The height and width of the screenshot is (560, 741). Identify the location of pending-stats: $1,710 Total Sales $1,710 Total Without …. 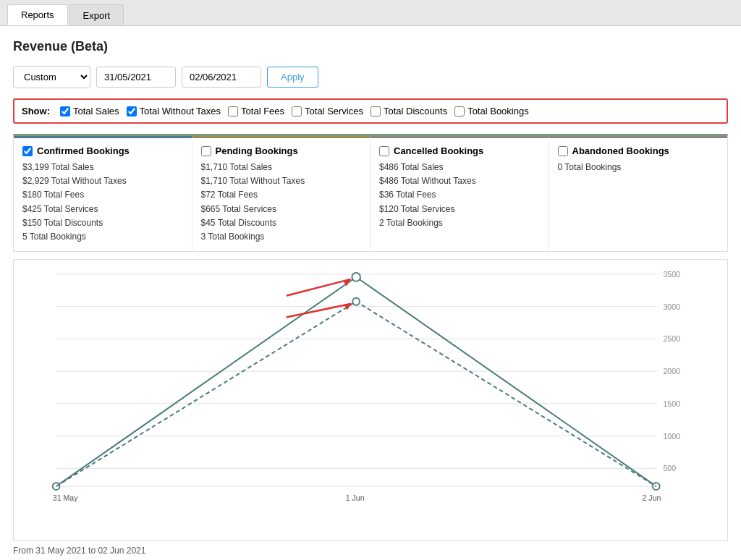
(281, 203).